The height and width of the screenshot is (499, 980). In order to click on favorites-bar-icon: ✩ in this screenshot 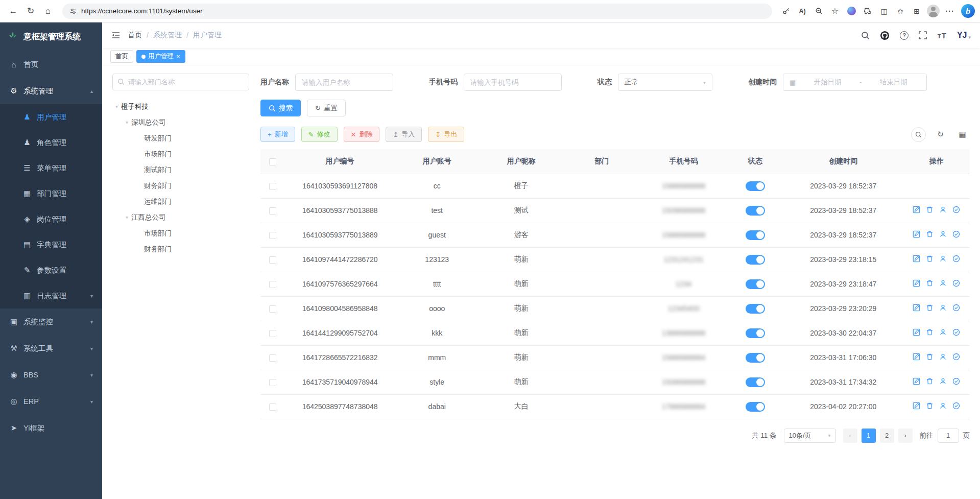, I will do `click(900, 11)`.